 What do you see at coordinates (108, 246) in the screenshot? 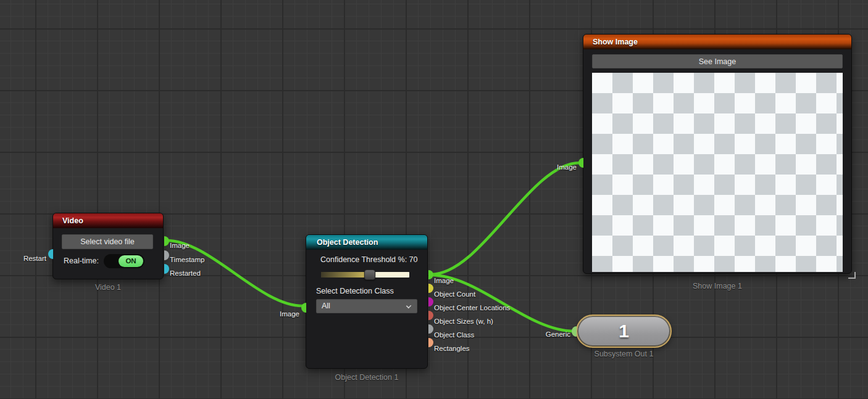
I see `node-video: Video Select video file Real-time: ON Re…` at bounding box center [108, 246].